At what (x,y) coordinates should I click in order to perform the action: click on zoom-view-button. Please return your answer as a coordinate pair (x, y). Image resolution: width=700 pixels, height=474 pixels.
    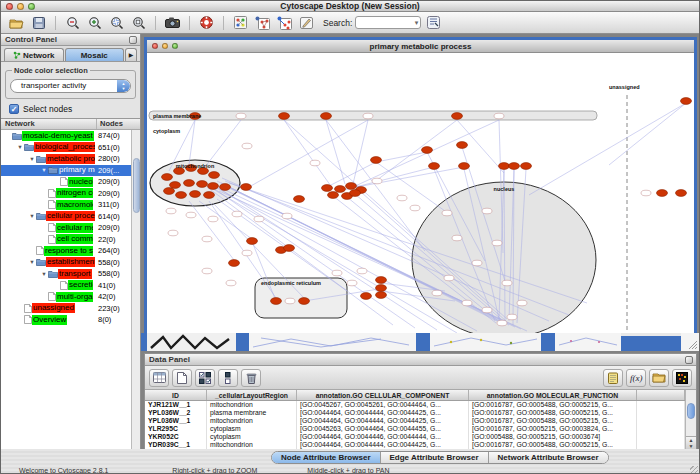
    Looking at the image, I should click on (175, 46).